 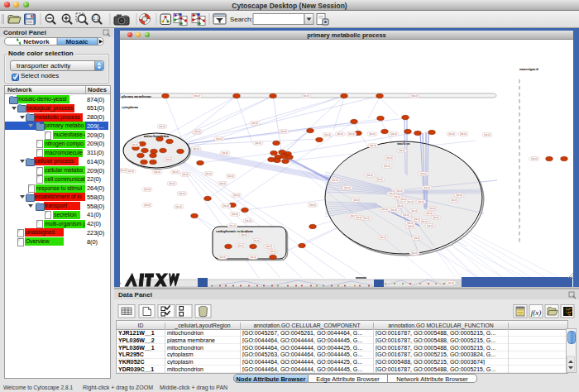 I want to click on svg-text: Search:, so click(x=242, y=20).